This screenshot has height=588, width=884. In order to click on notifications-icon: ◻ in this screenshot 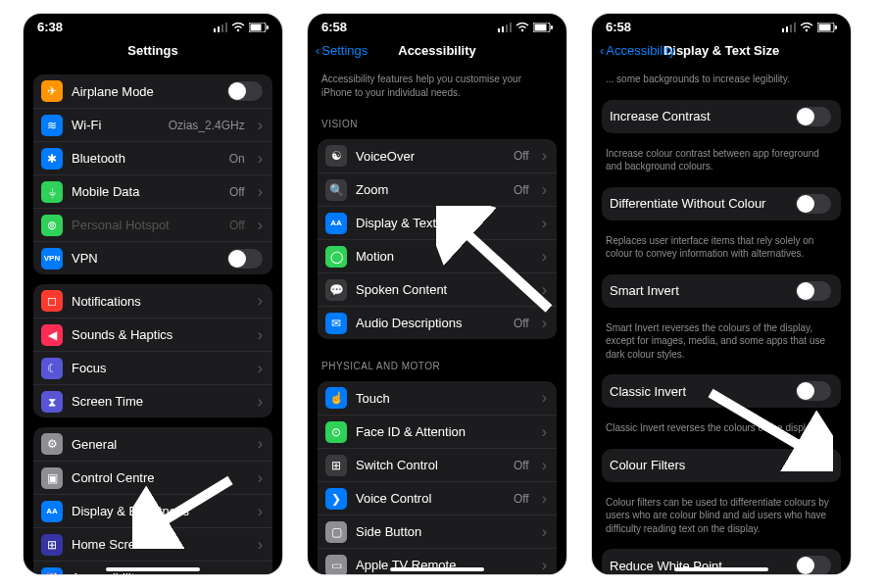, I will do `click(52, 301)`.